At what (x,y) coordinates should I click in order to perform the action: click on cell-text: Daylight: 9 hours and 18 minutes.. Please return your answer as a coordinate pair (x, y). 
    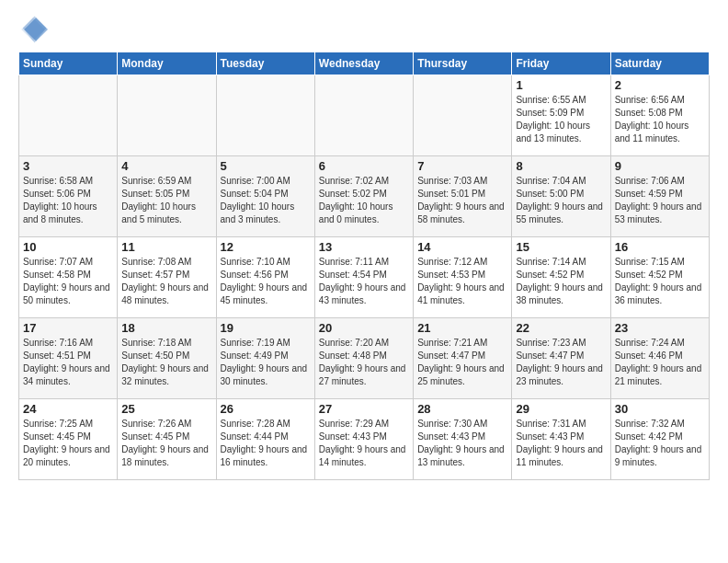
    Looking at the image, I should click on (166, 456).